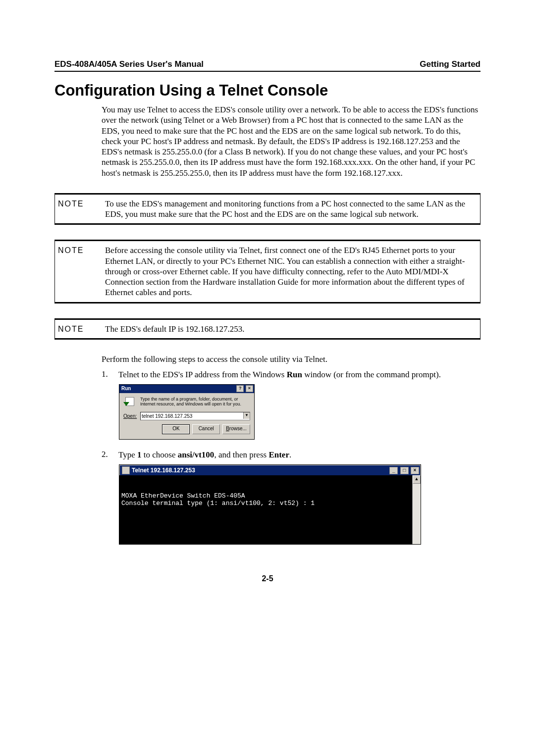 This screenshot has height=756, width=535. Describe the element at coordinates (393, 470) in the screenshot. I see `minimize-button: _` at that location.